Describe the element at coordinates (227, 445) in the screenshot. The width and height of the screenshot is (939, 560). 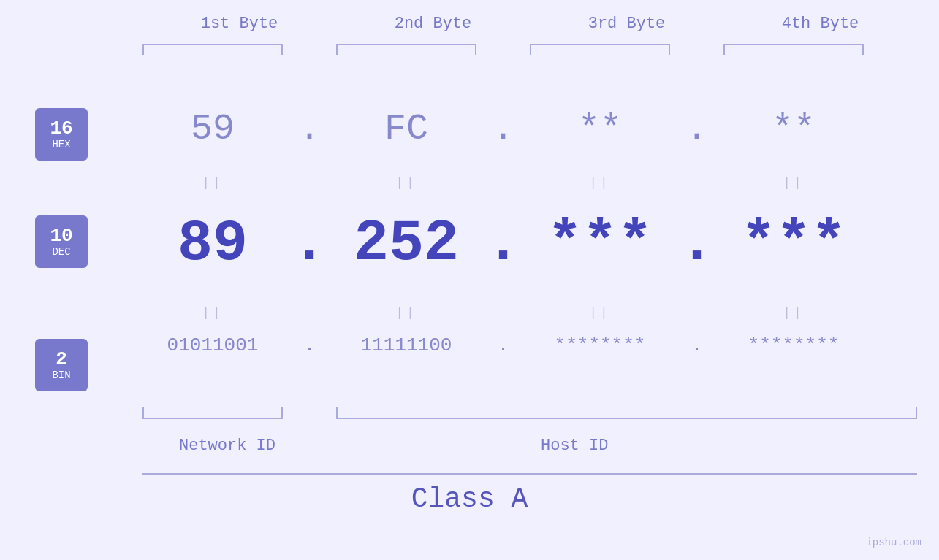
I see `network-id-label: Network ID` at that location.